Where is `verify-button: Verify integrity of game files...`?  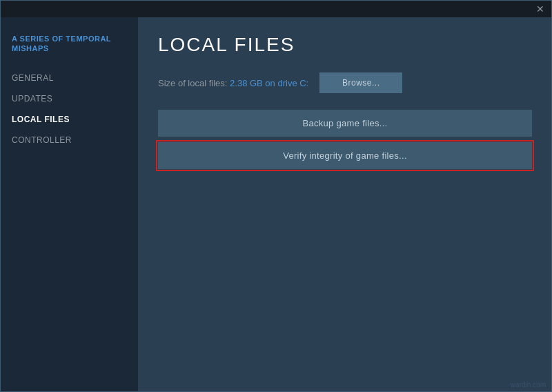
verify-button: Verify integrity of game files... is located at coordinates (345, 156).